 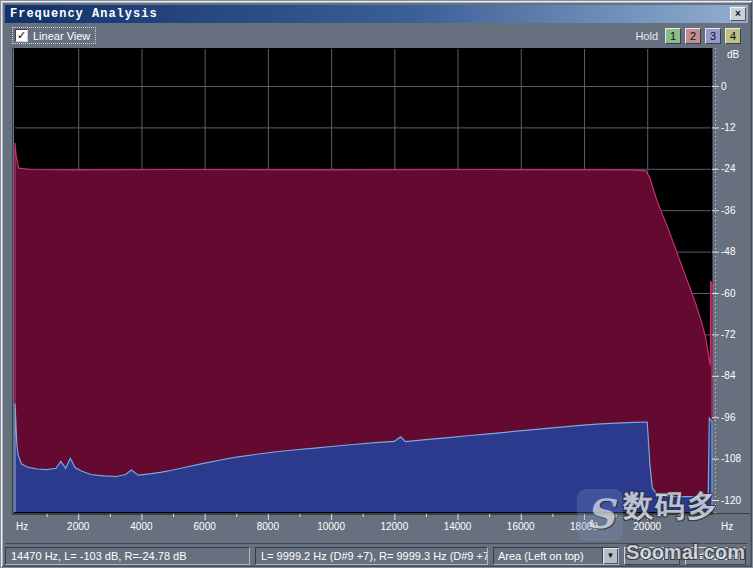 What do you see at coordinates (726, 280) in the screenshot?
I see `y-axis-db: dB0-12-24-36-48-60-72-84-96-108-120` at bounding box center [726, 280].